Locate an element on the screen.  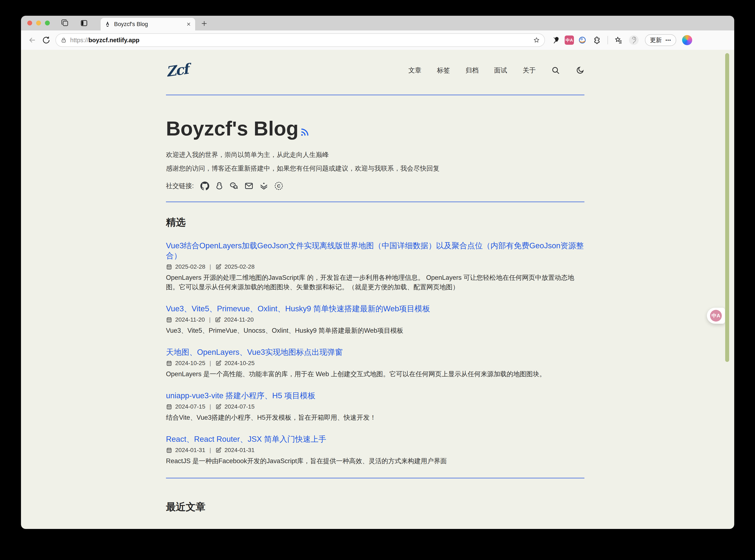
github-icon is located at coordinates (205, 186).